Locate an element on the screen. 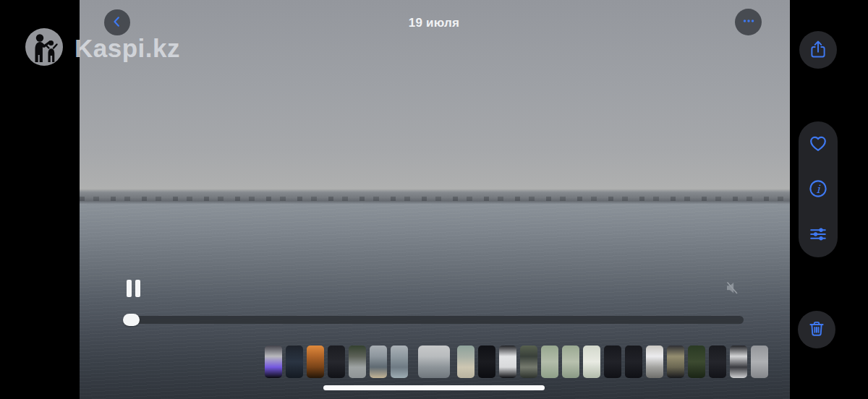 The height and width of the screenshot is (399, 868). pause-button is located at coordinates (133, 288).